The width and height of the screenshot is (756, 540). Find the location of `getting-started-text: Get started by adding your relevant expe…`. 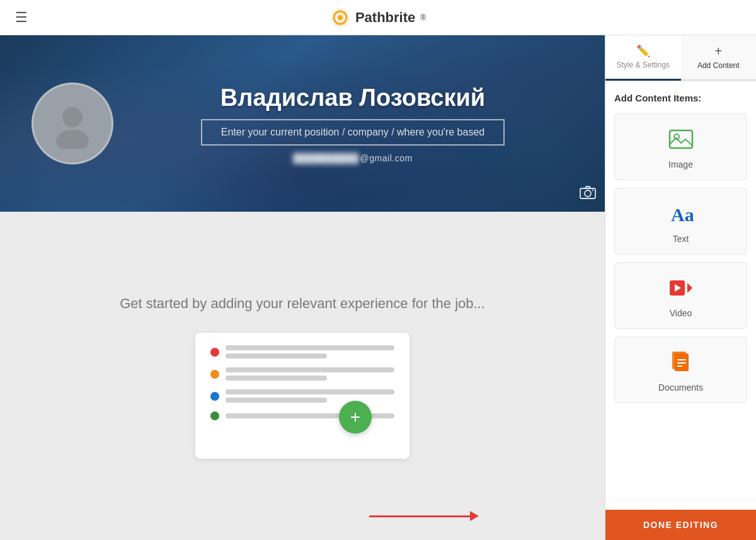

getting-started-text: Get started by adding your relevant expe… is located at coordinates (302, 304).